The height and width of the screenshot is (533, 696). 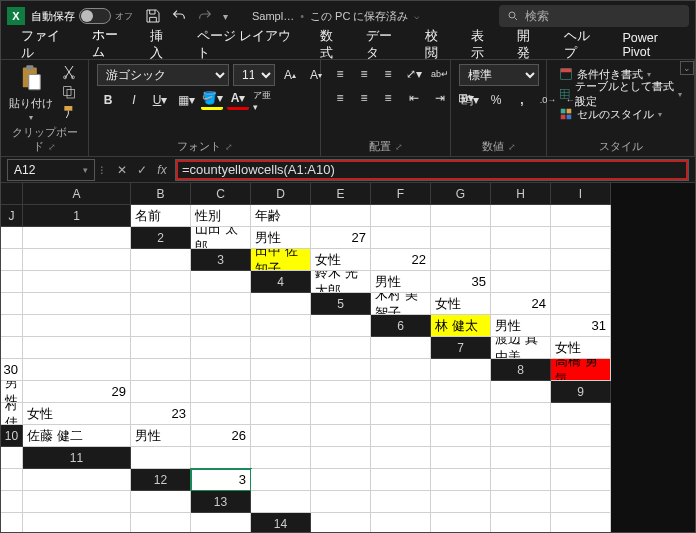 I want to click on row-header: 2, so click(x=161, y=238).